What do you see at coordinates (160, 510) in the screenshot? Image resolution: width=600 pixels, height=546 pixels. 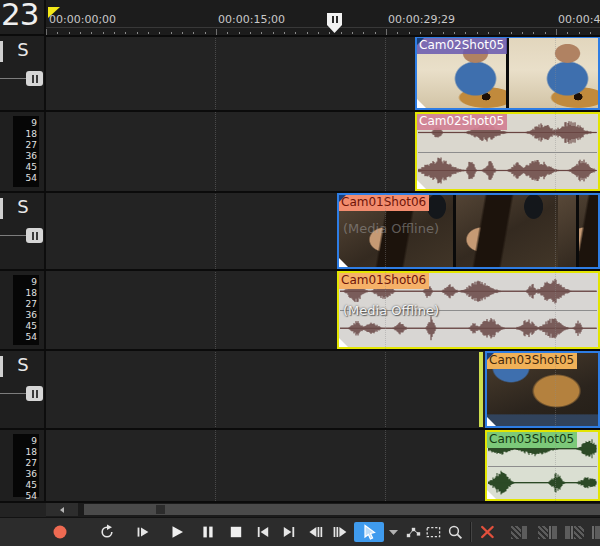 I see `scrollbar-thumb` at bounding box center [160, 510].